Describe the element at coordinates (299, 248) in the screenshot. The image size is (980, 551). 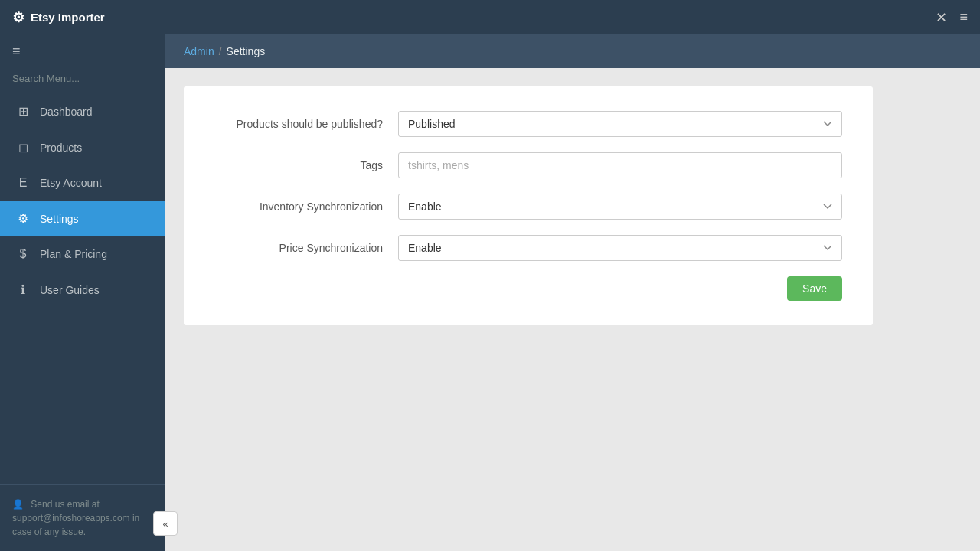
I see `price-label: Price Synchronization` at that location.